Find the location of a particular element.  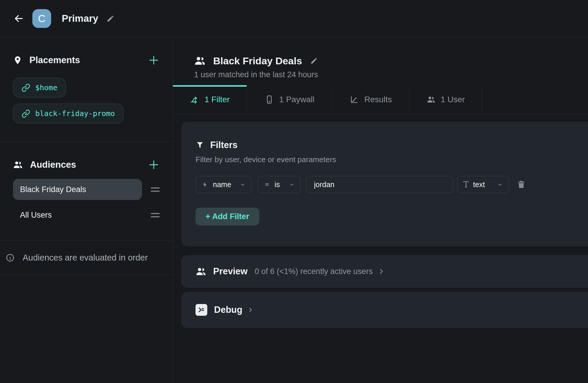

tab-user: 1 User is located at coordinates (446, 100).